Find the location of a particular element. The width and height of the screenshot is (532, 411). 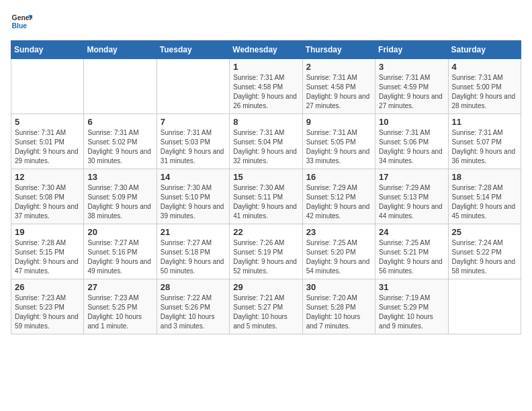

svg-text: Blue is located at coordinates (20, 26).